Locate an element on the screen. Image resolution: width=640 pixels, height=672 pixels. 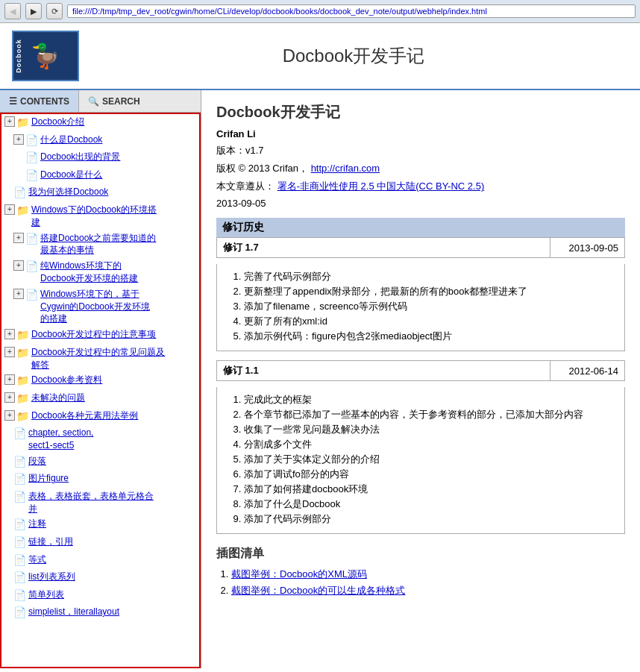
tree-label: 未解决的问题 is located at coordinates (113, 398).